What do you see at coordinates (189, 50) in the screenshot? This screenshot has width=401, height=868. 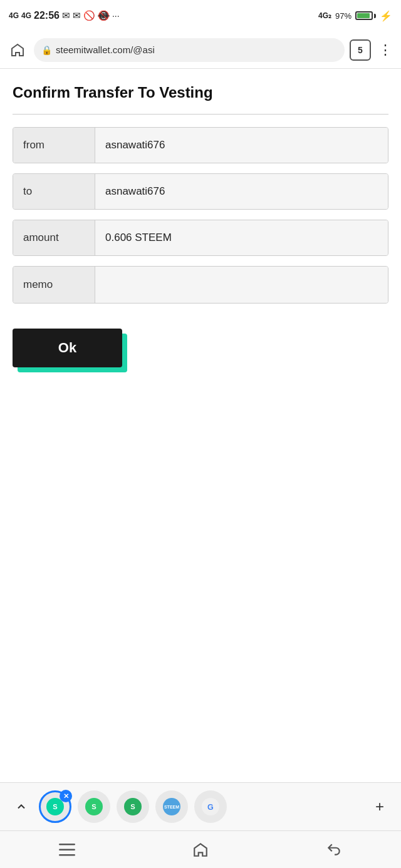 I see `url-bar: 🔒 steemitwallet.com/@asi` at bounding box center [189, 50].